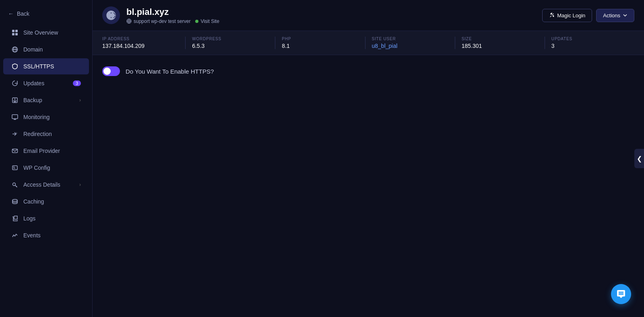 The height and width of the screenshot is (317, 644). I want to click on sidebar-item-label: Logs, so click(29, 218).